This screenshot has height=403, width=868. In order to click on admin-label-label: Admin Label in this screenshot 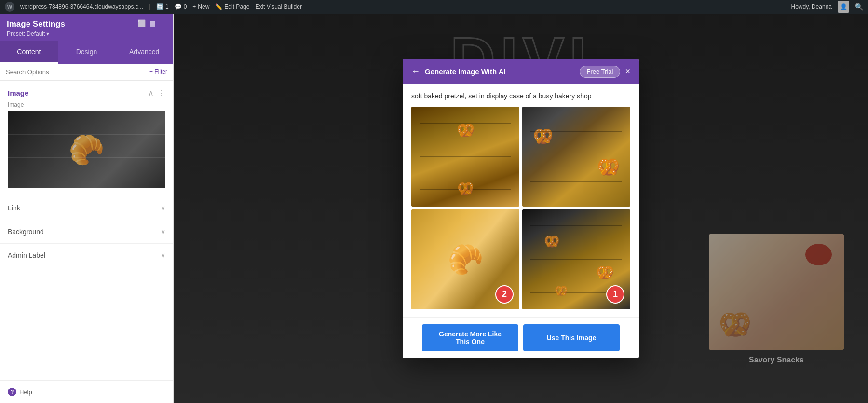, I will do `click(27, 255)`.